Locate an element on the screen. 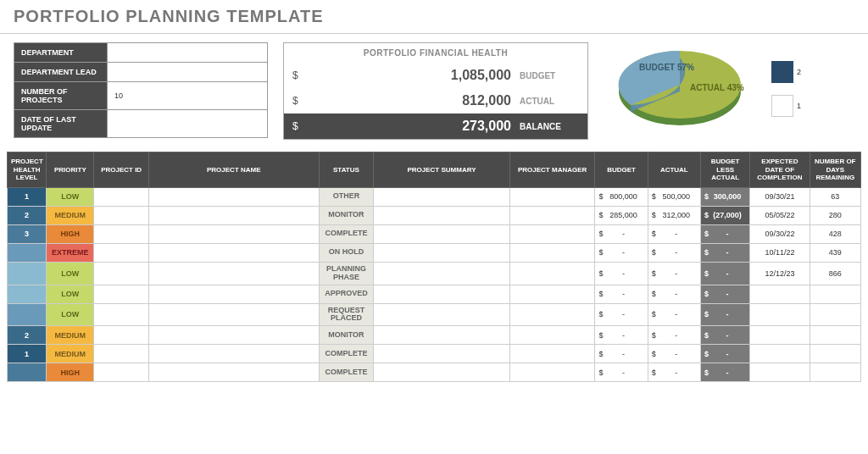  status-cell: OTHER is located at coordinates (346, 197).